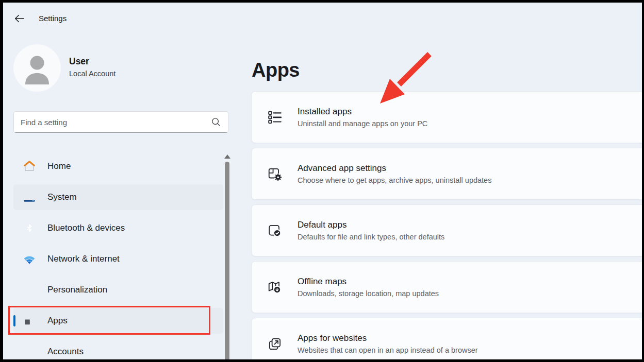 This screenshot has height=362, width=644. I want to click on window-title: Settings, so click(53, 19).